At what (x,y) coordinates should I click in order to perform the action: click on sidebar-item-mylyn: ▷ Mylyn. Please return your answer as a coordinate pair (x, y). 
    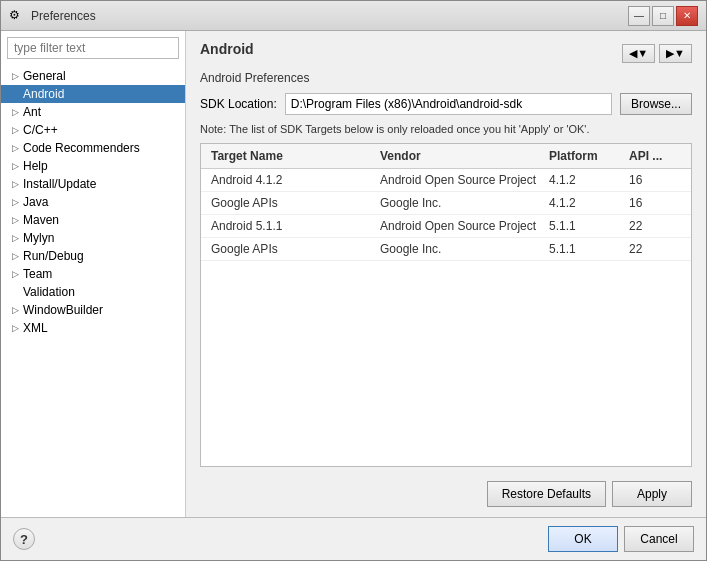
    Looking at the image, I should click on (93, 238).